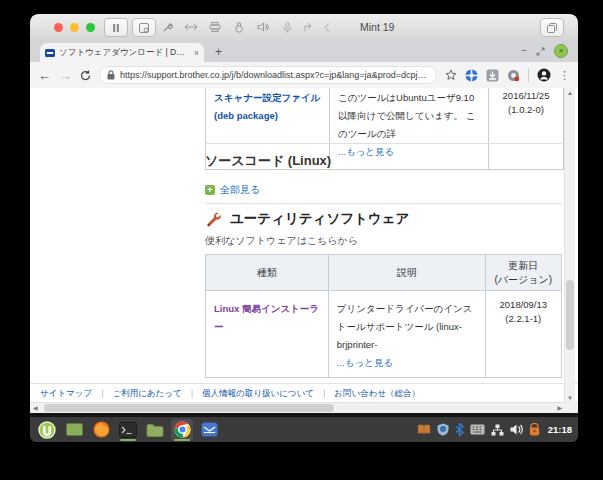 This screenshot has height=480, width=603. I want to click on scroll-up-arrow: ▲, so click(570, 93).